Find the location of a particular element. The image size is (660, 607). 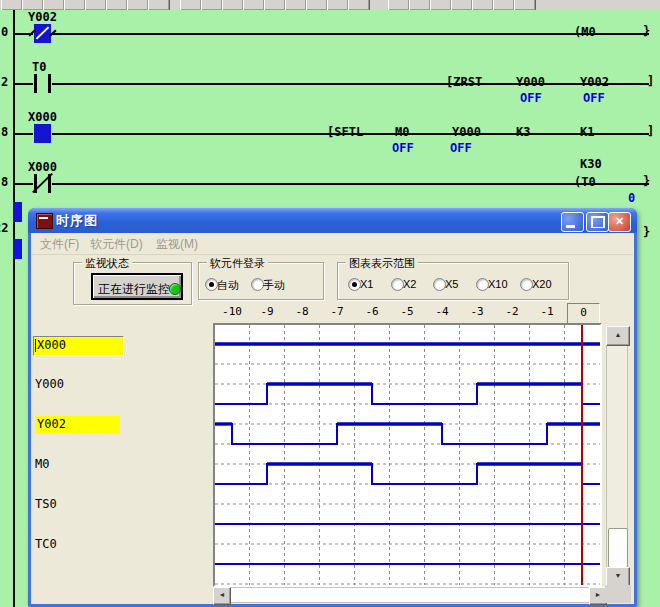

maximize-button is located at coordinates (598, 222).